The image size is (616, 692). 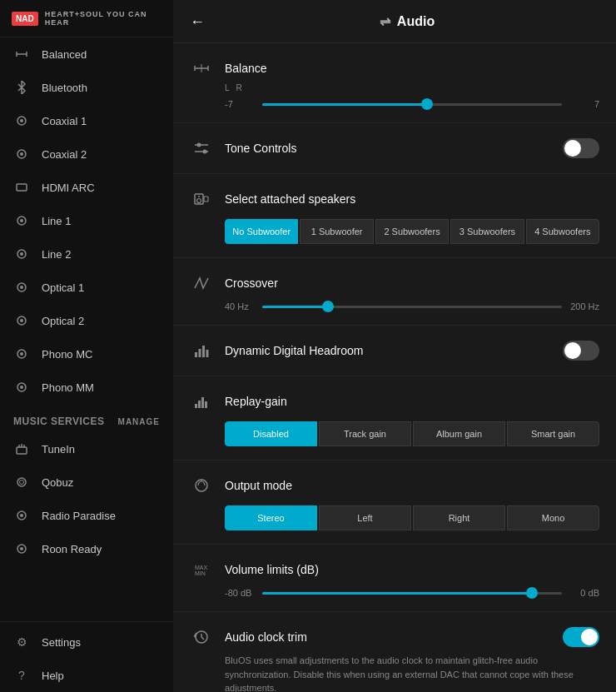 What do you see at coordinates (22, 154) in the screenshot?
I see `coaxial2-icon` at bounding box center [22, 154].